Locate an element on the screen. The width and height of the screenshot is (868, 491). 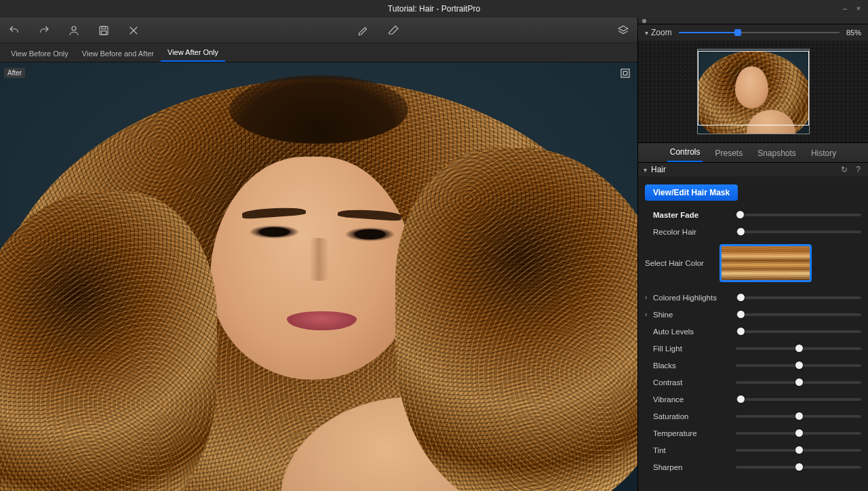
save-icon is located at coordinates (104, 31).